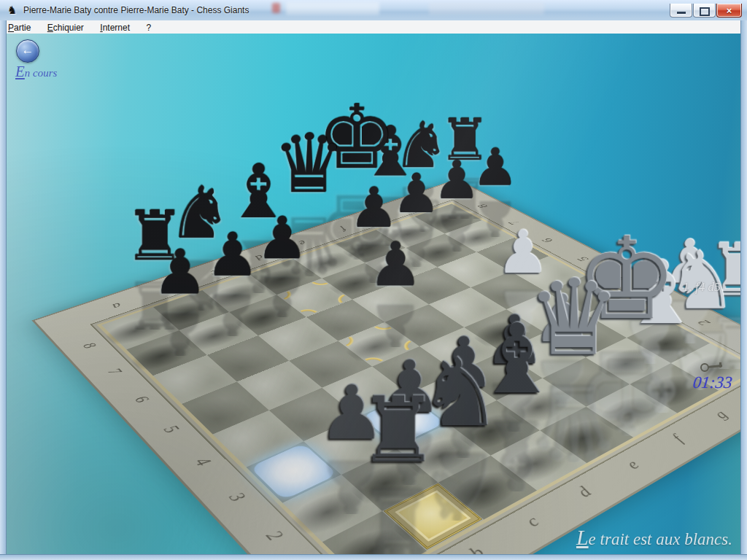 This screenshot has height=560, width=747. What do you see at coordinates (19, 28) in the screenshot?
I see `menu-partie: Partie` at bounding box center [19, 28].